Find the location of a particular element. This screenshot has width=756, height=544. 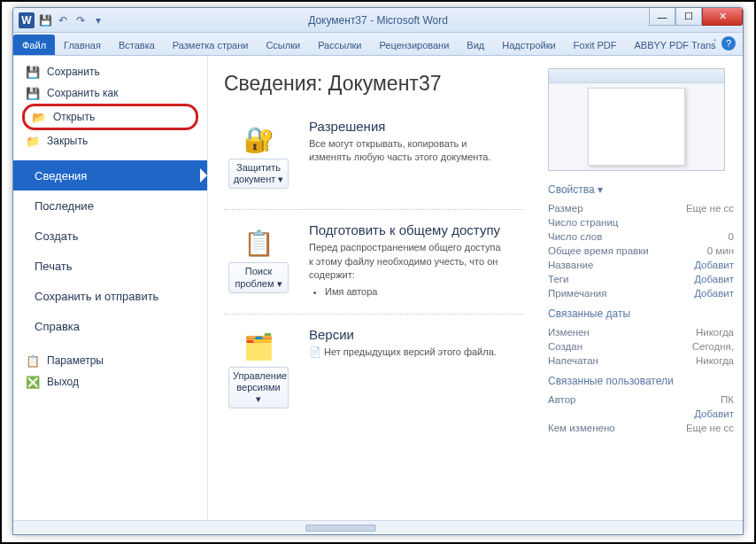

horizontal-scrollbar is located at coordinates (378, 527).